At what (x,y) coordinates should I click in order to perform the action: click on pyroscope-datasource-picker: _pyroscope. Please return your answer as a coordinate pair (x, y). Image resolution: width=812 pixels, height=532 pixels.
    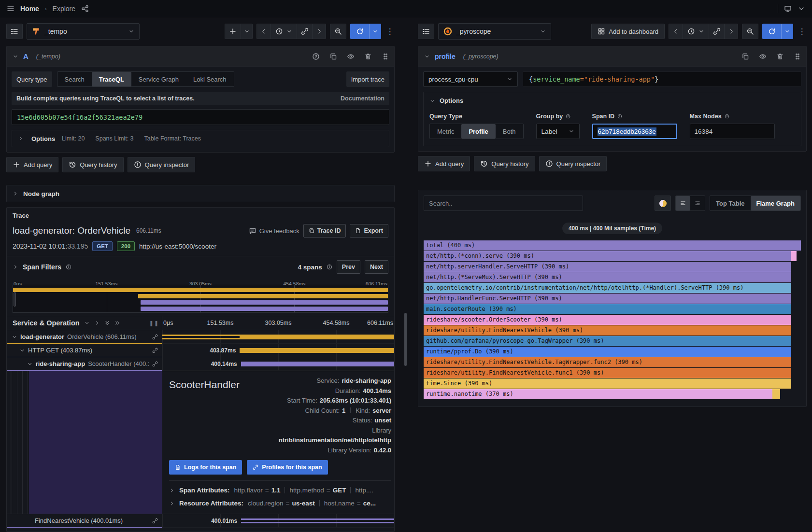
    Looking at the image, I should click on (495, 31).